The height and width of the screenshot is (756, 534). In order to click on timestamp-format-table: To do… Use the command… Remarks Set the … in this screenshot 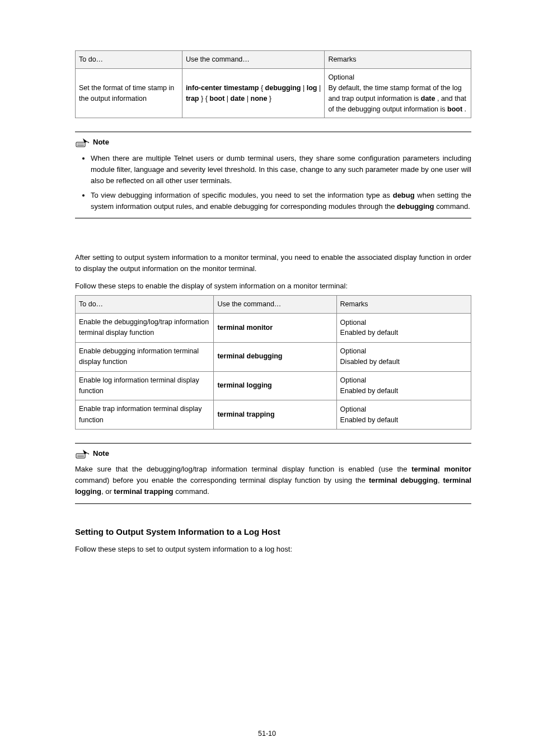, I will do `click(273, 84)`.